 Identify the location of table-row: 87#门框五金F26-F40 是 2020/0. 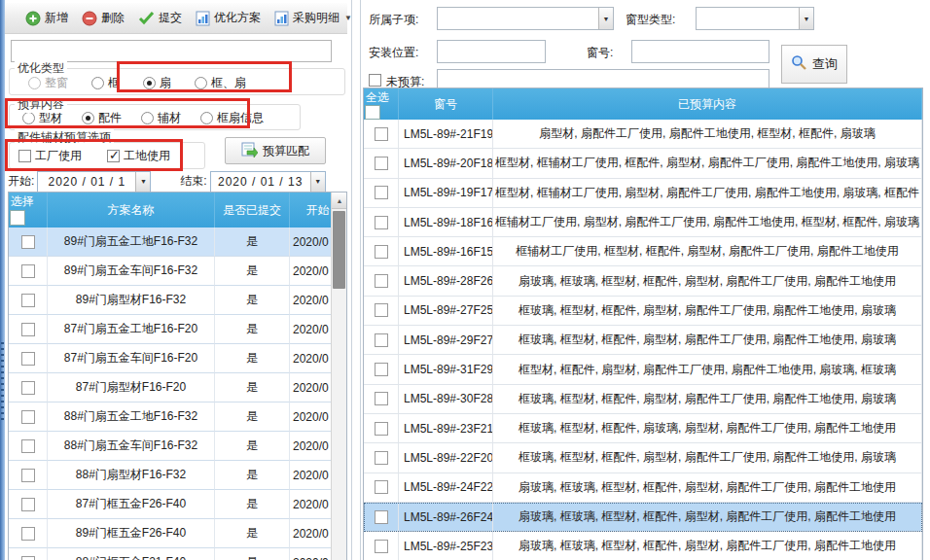
(177, 505).